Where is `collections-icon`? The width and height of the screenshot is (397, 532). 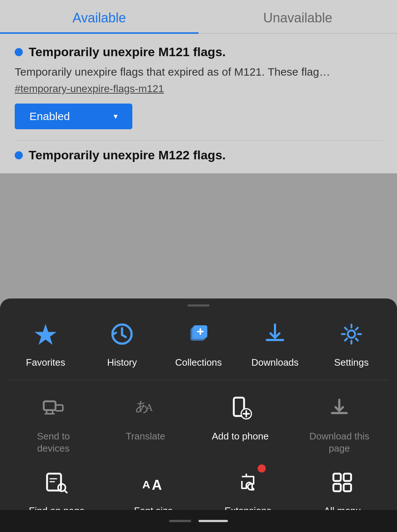
collections-icon is located at coordinates (198, 334).